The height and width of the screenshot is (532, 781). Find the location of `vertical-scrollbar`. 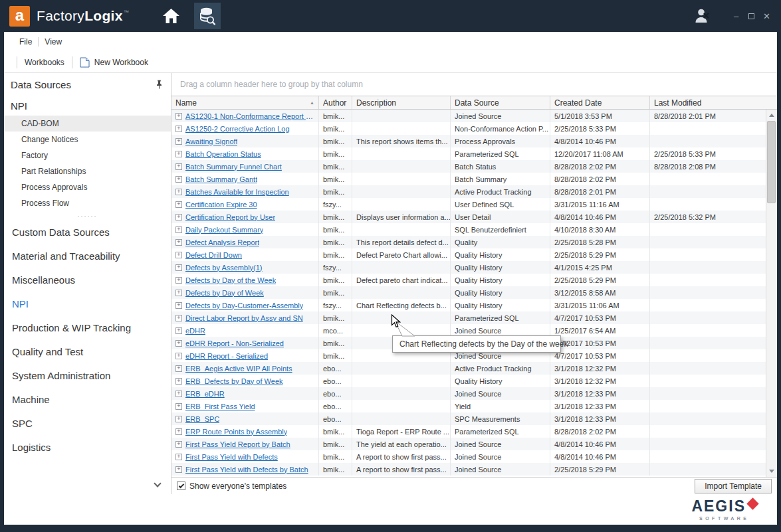

vertical-scrollbar is located at coordinates (771, 294).